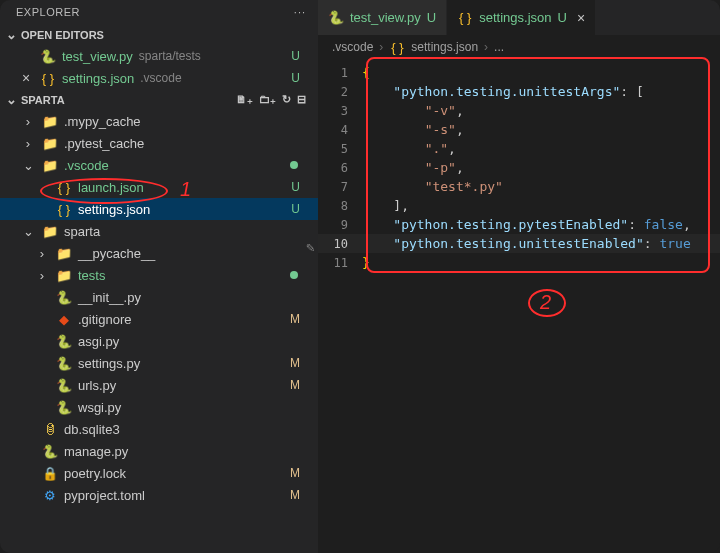  I want to click on collapse-icon: ⊟, so click(302, 100).